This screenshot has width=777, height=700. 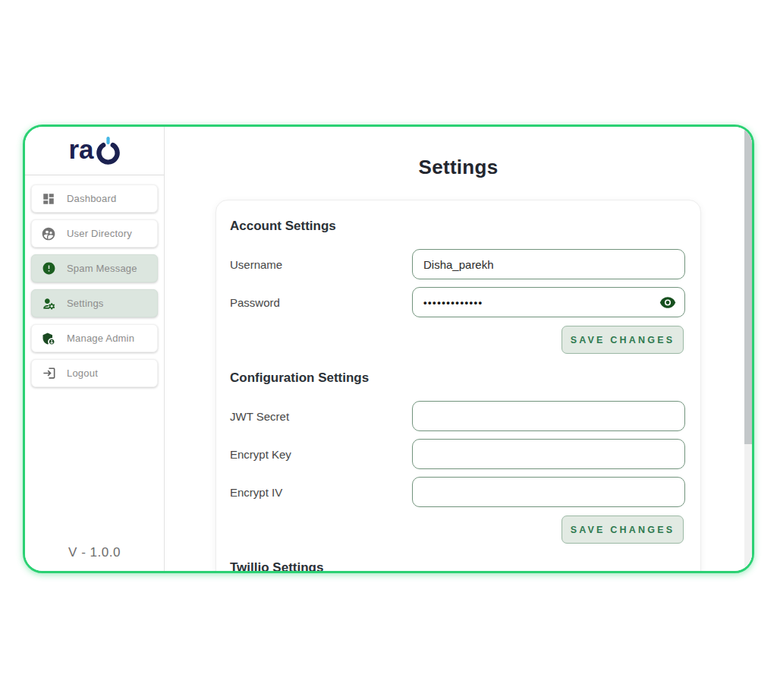 What do you see at coordinates (49, 304) in the screenshot?
I see `settings-user-gear-icon` at bounding box center [49, 304].